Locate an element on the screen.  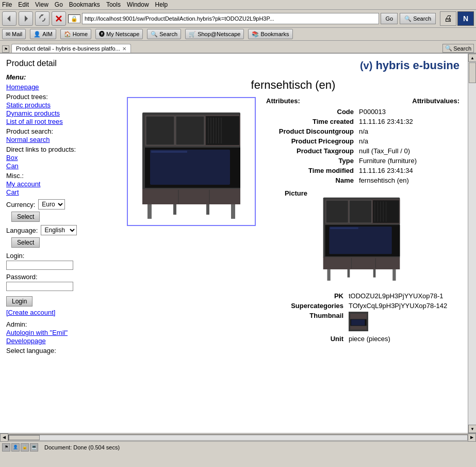
list-root-trees-link: List of all root trees is located at coordinates (59, 122).